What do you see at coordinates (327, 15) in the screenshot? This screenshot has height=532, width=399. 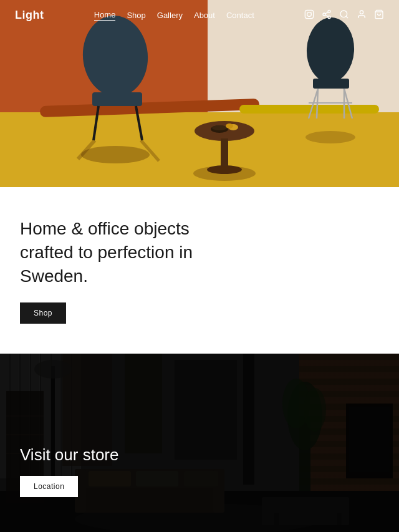 I see `share-icon` at bounding box center [327, 15].